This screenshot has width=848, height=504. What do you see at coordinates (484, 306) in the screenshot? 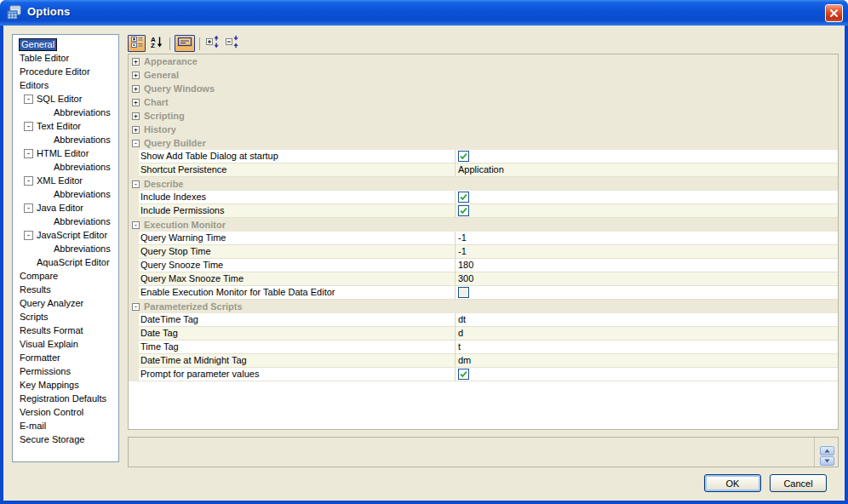
I see `grid-category-parameterized-scripts: -Parameterized Scripts` at bounding box center [484, 306].